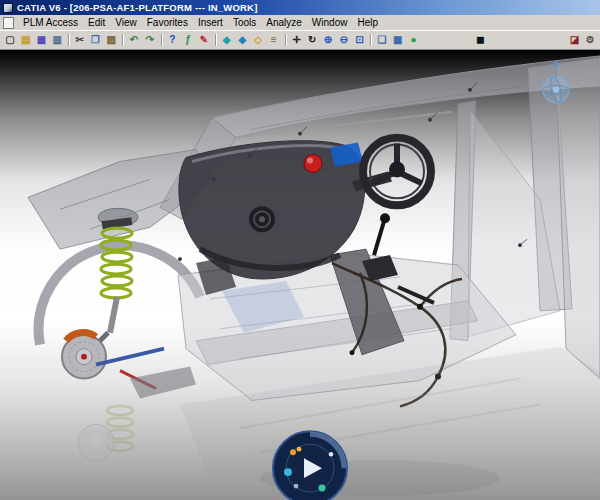  I want to click on toolbar-zoom-out-icon: ⊖, so click(344, 40).